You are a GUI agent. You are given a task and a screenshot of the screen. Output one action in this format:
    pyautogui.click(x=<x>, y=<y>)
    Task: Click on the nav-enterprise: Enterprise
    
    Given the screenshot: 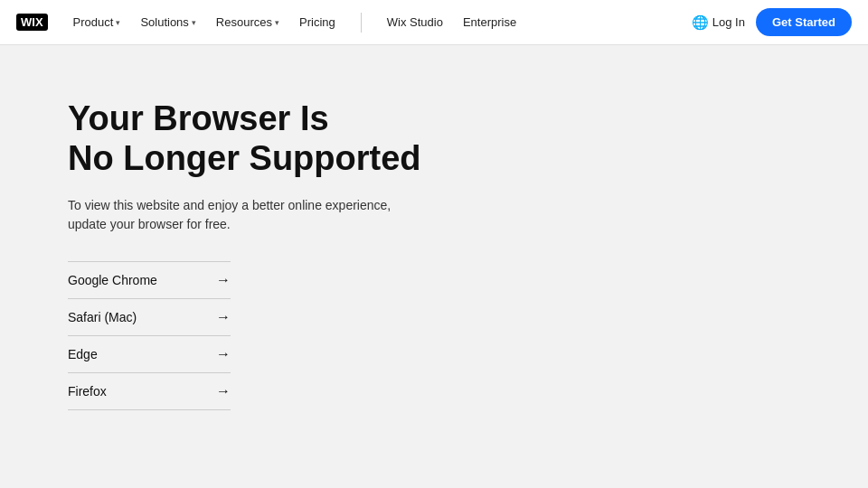 What is the action you would take?
    pyautogui.click(x=490, y=22)
    